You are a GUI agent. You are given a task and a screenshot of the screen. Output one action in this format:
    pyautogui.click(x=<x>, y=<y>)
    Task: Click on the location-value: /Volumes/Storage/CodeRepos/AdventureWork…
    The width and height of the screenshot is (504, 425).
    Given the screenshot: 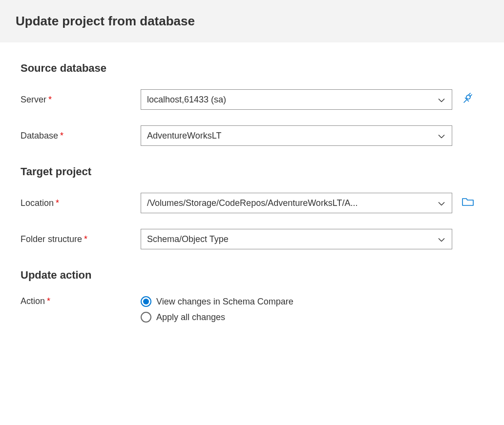 What is the action you would take?
    pyautogui.click(x=252, y=203)
    